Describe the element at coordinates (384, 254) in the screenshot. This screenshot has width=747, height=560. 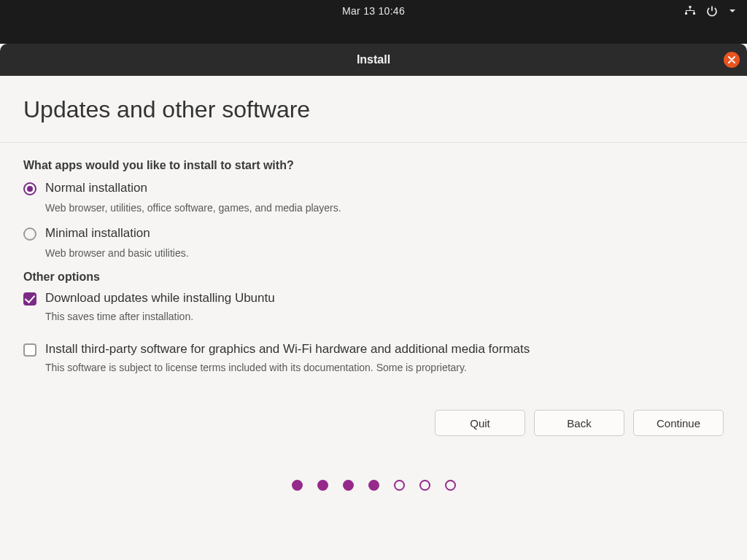
I see `radio-minimal-desc: Web browser and basic utilities.` at that location.